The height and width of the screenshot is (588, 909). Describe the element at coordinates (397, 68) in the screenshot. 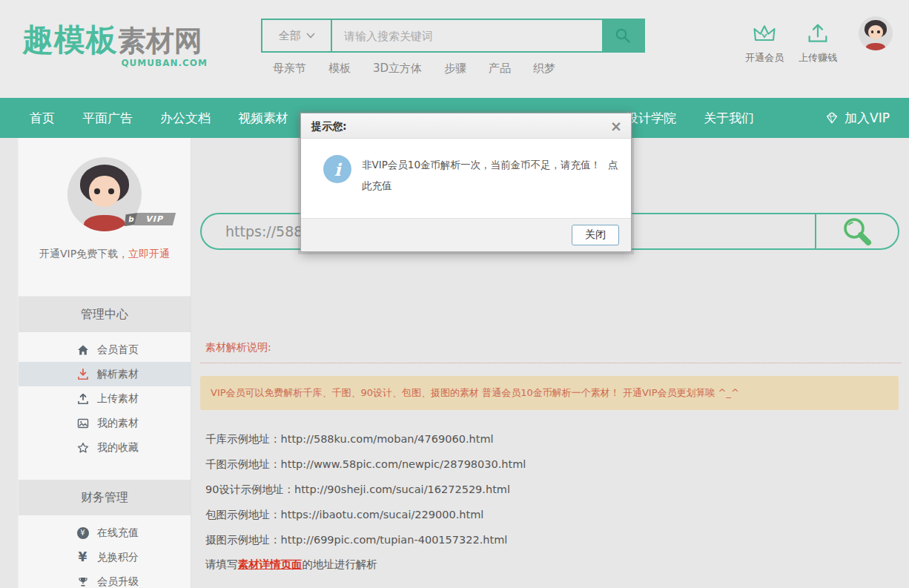

I see `hot-link: 3D立方体` at that location.